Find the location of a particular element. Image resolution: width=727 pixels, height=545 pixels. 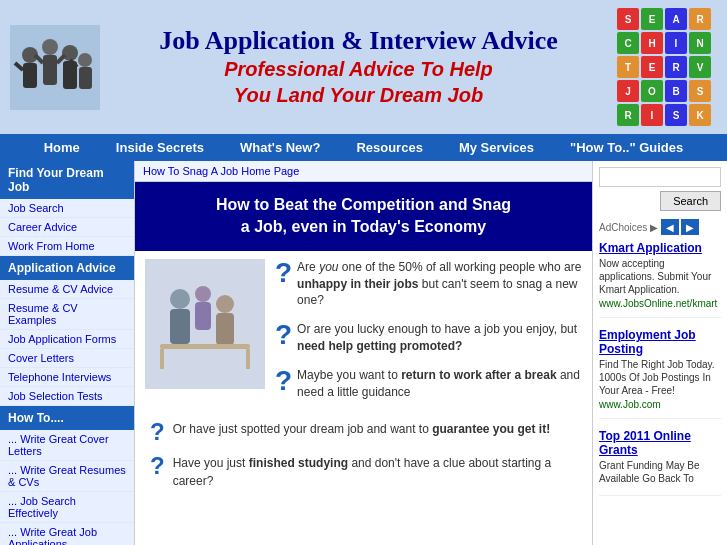

ad-block-1: Kmart Application Now accepting applicat… is located at coordinates (660, 280).